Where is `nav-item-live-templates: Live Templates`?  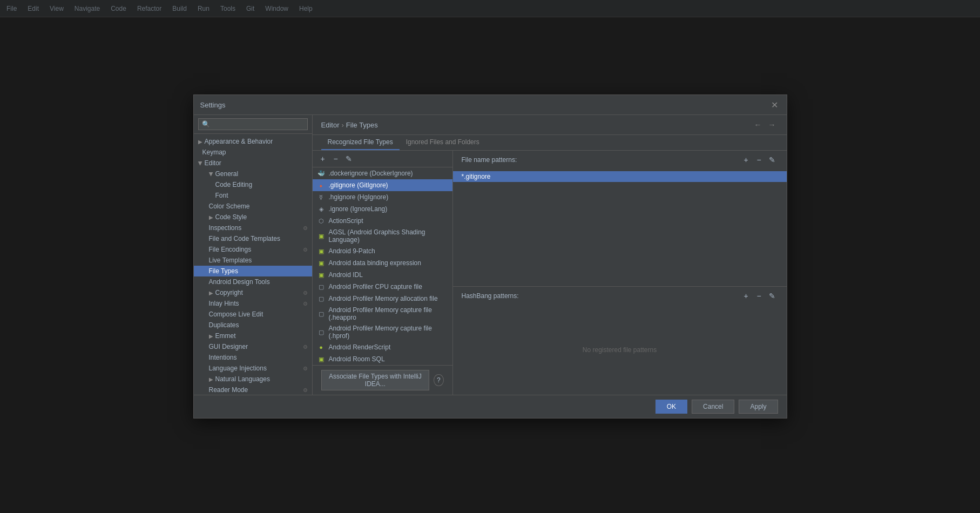 nav-item-live-templates: Live Templates is located at coordinates (253, 260).